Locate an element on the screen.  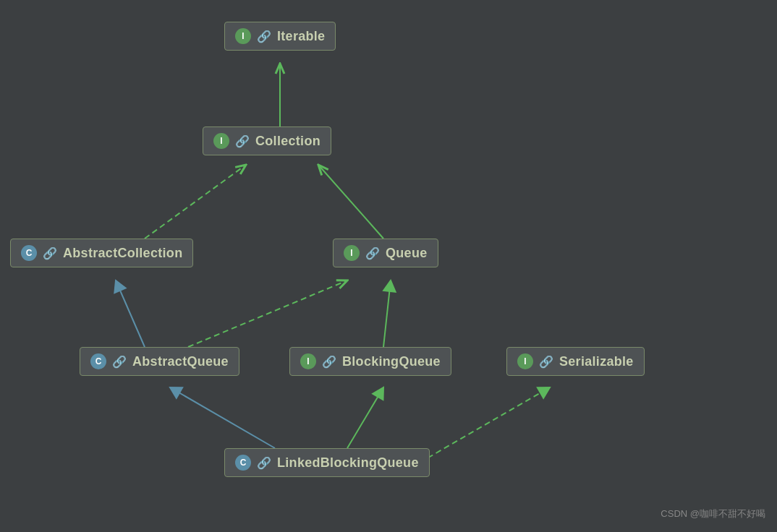
label-iterable: Iterable is located at coordinates (301, 36).